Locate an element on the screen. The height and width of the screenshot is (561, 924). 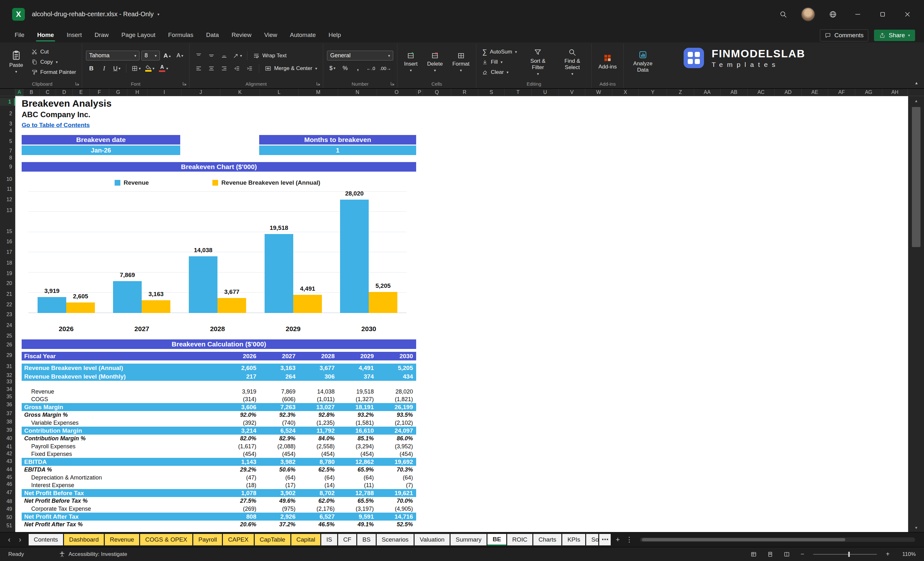
cut-button: Cut is located at coordinates (54, 52).